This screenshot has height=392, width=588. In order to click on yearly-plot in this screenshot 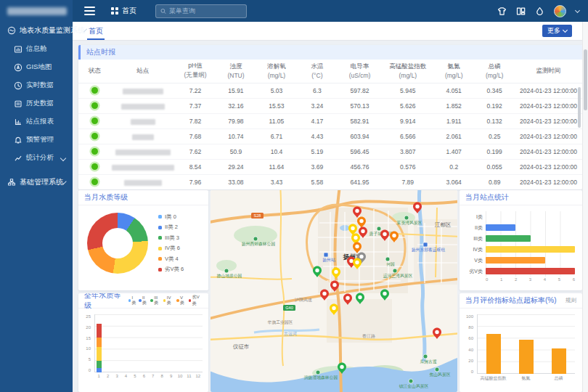, I will do `click(148, 343)`.